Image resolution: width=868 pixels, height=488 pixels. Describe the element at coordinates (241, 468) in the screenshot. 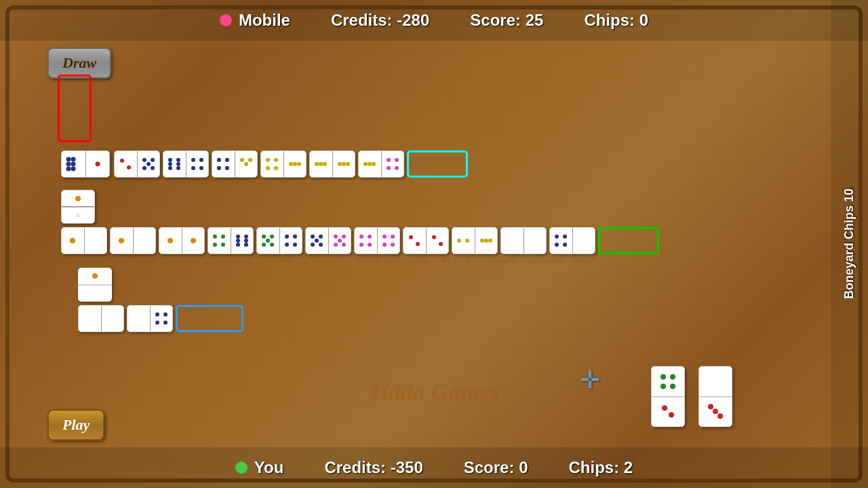

I see `you-indicator` at that location.